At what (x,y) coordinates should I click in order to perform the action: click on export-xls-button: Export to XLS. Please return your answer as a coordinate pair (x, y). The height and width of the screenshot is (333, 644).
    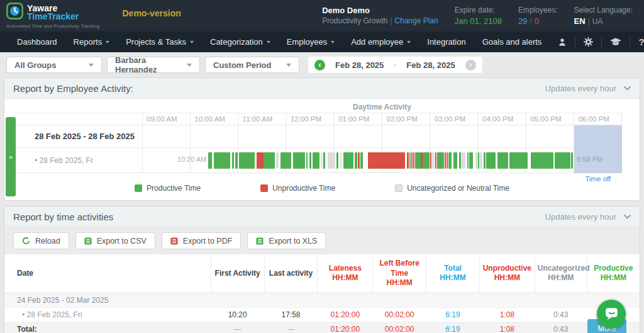
    Looking at the image, I should click on (287, 240).